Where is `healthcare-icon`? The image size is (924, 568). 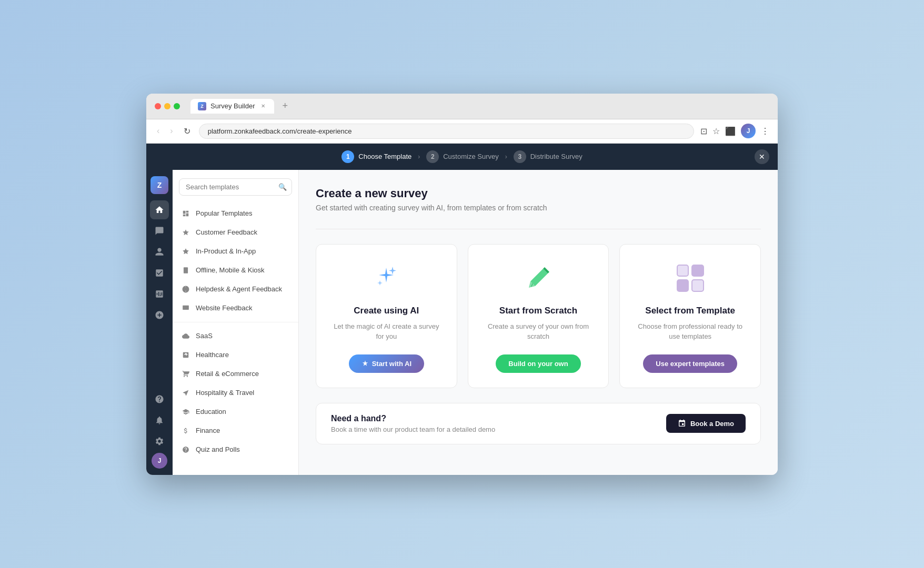
healthcare-icon is located at coordinates (186, 355).